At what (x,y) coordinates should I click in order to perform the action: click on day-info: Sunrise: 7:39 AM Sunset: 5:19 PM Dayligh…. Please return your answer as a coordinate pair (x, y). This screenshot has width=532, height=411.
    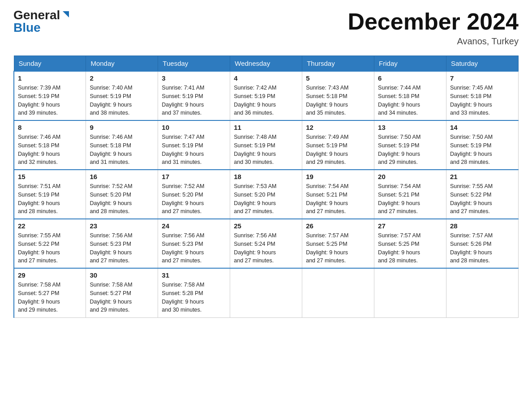
    Looking at the image, I should click on (50, 100).